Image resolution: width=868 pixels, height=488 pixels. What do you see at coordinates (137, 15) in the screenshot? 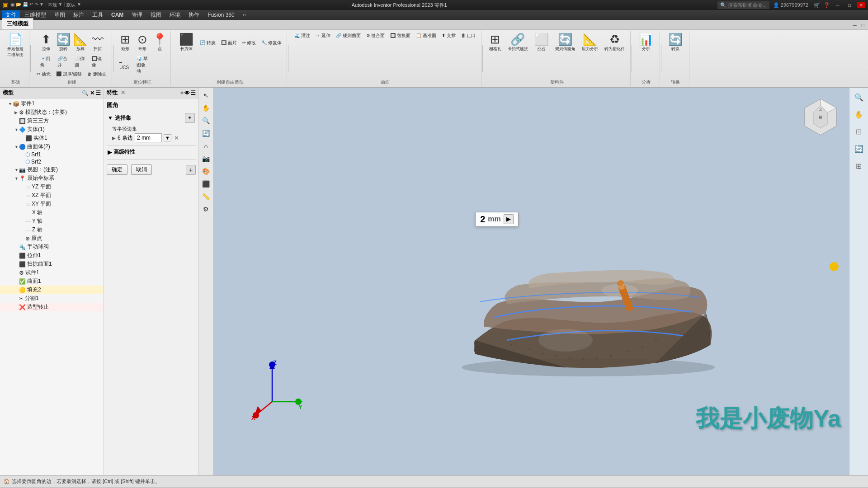
I see `menu-manage: 管理` at bounding box center [137, 15].